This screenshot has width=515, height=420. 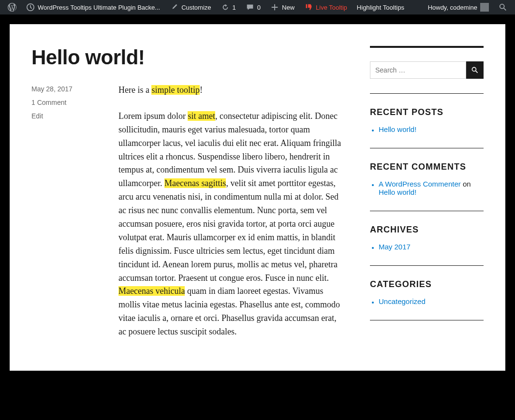 What do you see at coordinates (427, 188) in the screenshot?
I see `recent-comments-list: A WordPress Commenter on Hello world!` at bounding box center [427, 188].